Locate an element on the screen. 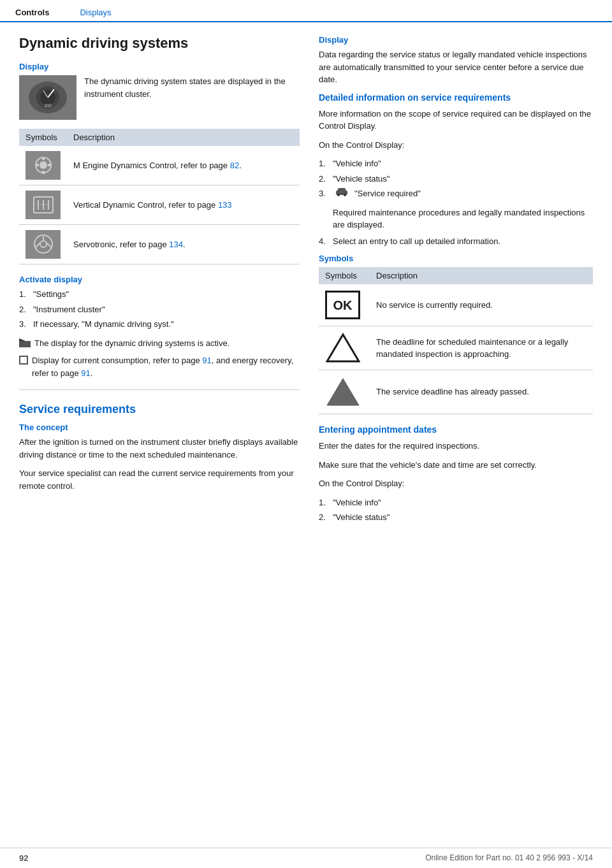  display-text-right: Data regarding the service status or leg… is located at coordinates (456, 68).